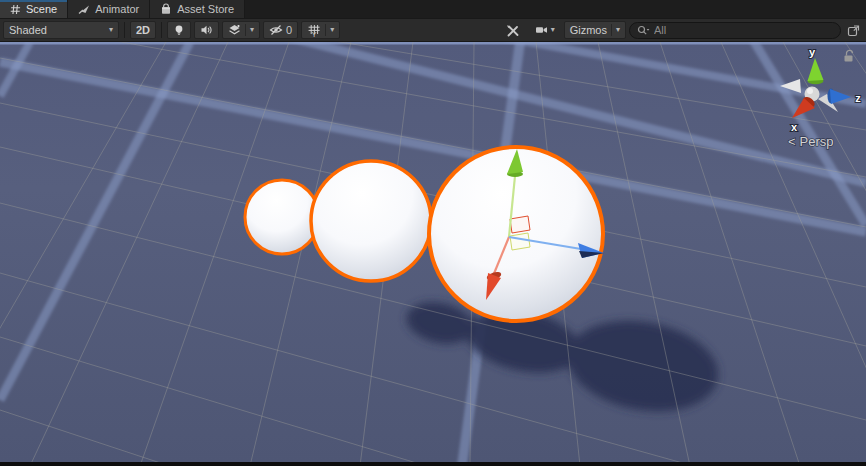  What do you see at coordinates (206, 9) in the screenshot?
I see `tab-label: Asset Store` at bounding box center [206, 9].